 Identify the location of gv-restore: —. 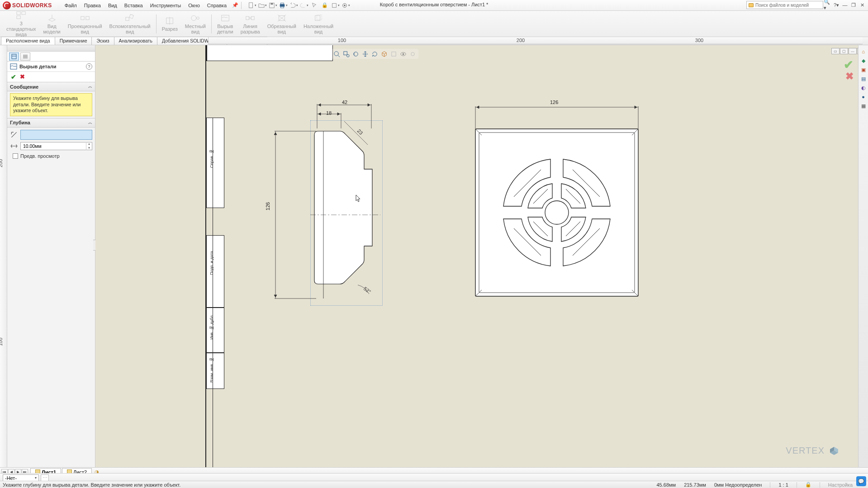
(853, 51).